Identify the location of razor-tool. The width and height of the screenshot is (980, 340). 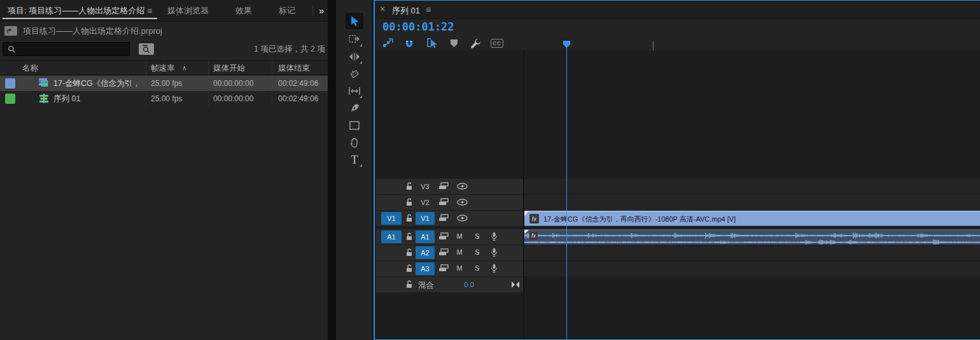
(354, 74).